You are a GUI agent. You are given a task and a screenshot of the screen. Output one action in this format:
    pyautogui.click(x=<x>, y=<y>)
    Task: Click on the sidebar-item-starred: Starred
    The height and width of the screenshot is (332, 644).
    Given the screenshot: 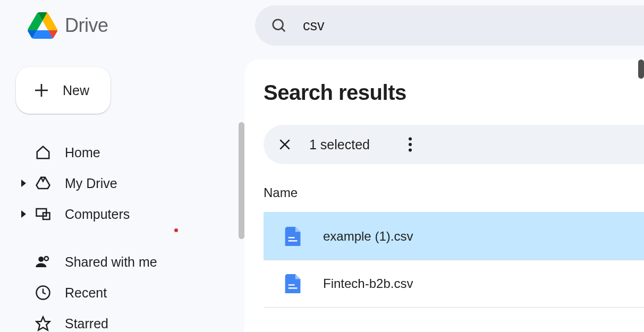 What is the action you would take?
    pyautogui.click(x=130, y=320)
    